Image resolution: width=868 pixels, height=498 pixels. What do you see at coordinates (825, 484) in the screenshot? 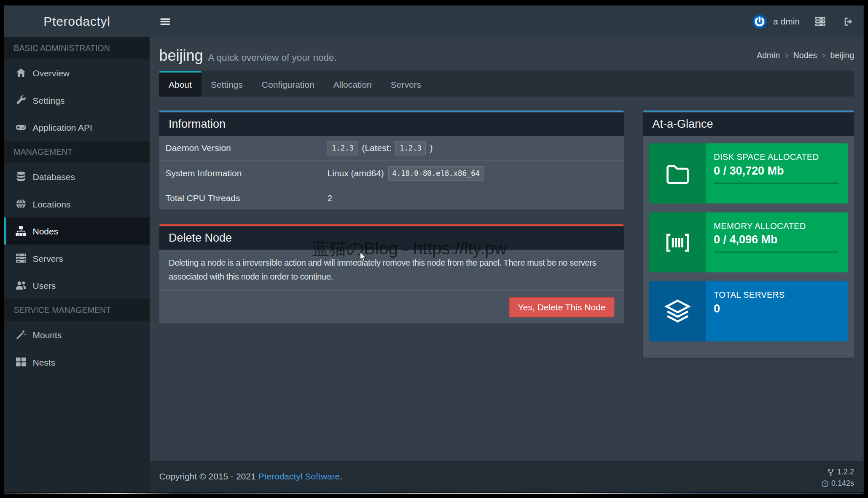
I see `clock-icon` at bounding box center [825, 484].